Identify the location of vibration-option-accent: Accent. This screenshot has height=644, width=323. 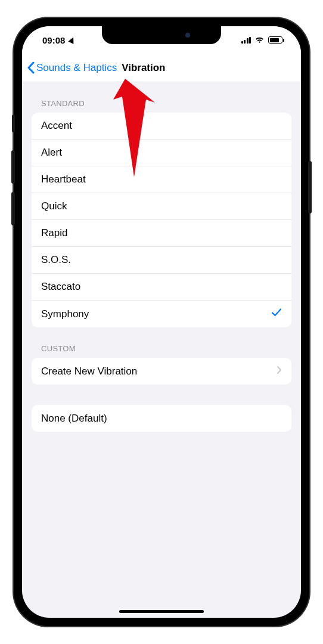
(162, 126).